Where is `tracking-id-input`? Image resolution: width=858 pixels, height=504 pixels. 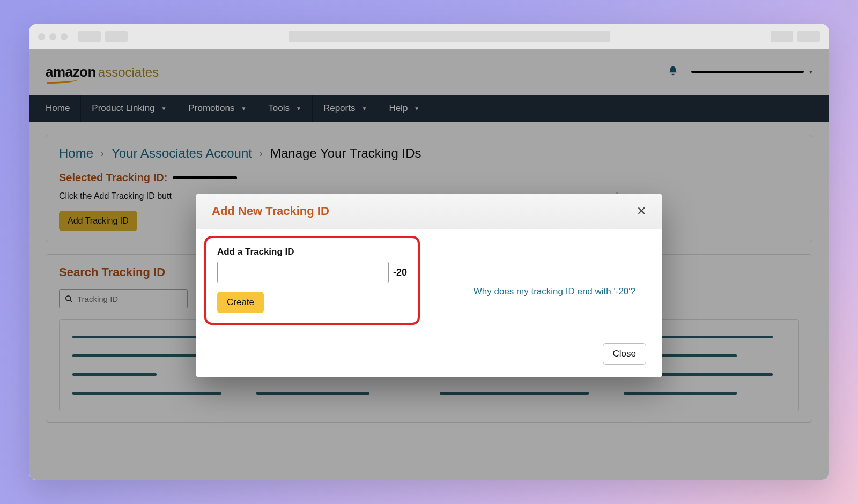 tracking-id-input is located at coordinates (303, 272).